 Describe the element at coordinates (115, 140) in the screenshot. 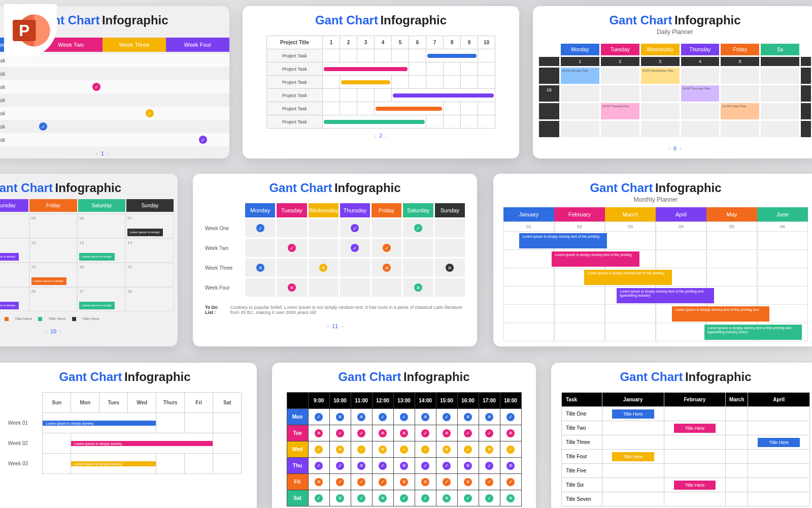

I see `task-row: Project Task✓` at that location.